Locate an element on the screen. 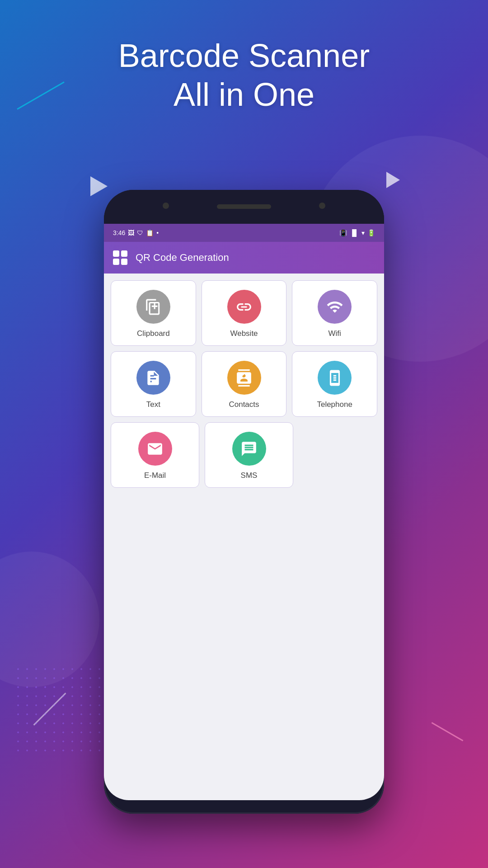 Image resolution: width=488 pixels, height=868 pixels. grid-item-email: E-Mail is located at coordinates (155, 455).